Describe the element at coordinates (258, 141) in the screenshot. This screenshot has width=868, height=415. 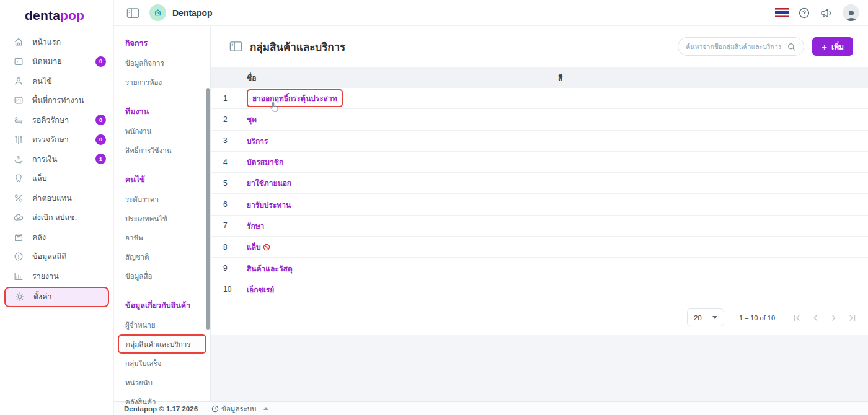
I see `group-link: บริการ` at that location.